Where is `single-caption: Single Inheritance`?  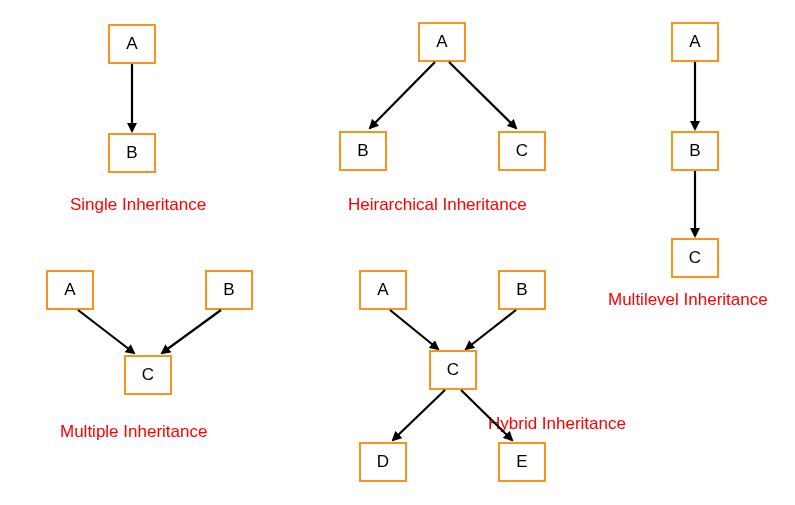
single-caption: Single Inheritance is located at coordinates (138, 205).